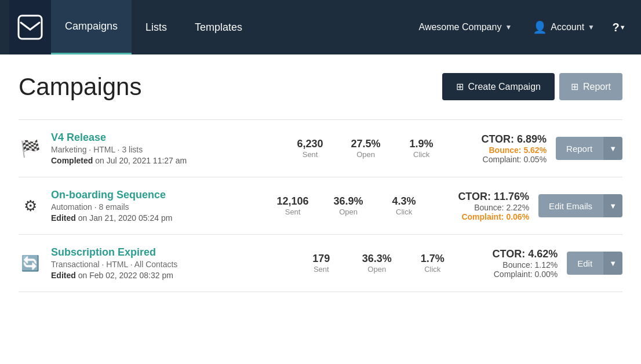 The image size is (641, 364). I want to click on nav-item-lists: Lists, so click(156, 27).